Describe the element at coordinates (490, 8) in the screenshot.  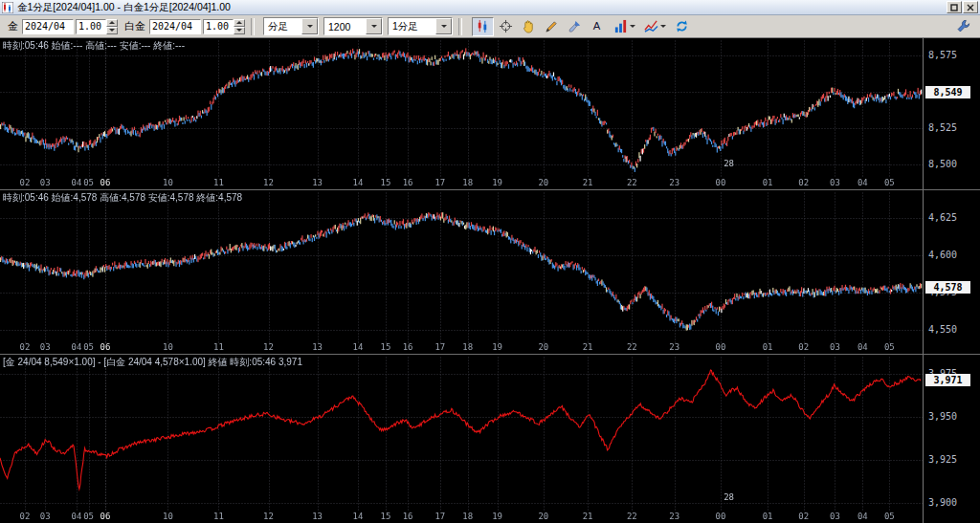
I see `window-title-bar: 金1分足[2024/04]1.00 - 白金1分足[2024/04]1.00` at that location.